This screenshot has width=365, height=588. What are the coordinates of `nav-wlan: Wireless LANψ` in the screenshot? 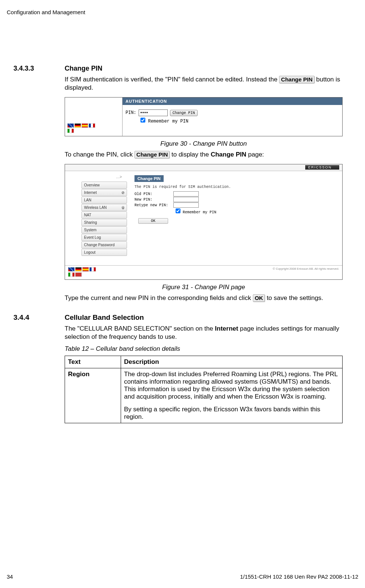 It's located at (104, 208).